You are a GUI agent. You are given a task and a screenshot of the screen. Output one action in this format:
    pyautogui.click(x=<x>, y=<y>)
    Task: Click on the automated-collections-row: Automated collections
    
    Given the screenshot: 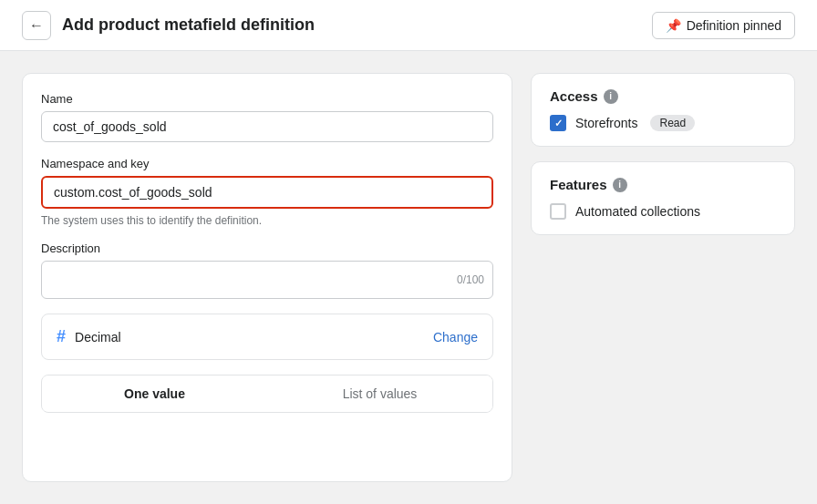 What is the action you would take?
    pyautogui.click(x=663, y=211)
    